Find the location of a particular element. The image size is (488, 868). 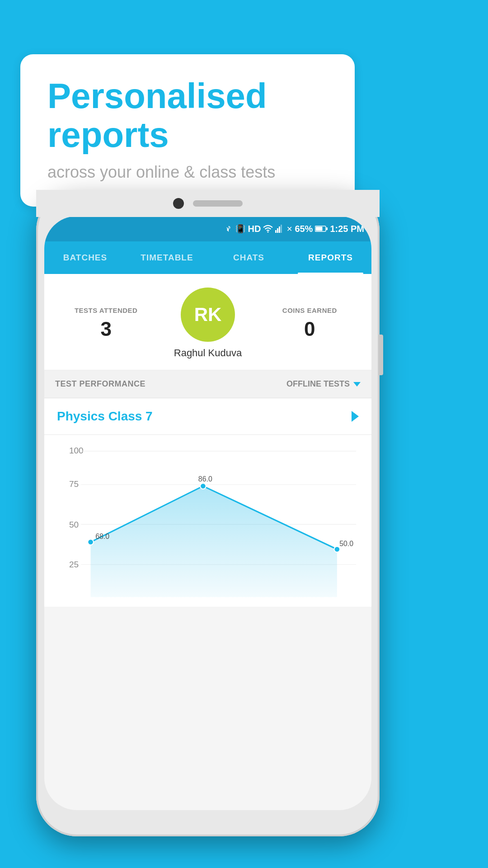

tab-chats: CHATS is located at coordinates (249, 258).